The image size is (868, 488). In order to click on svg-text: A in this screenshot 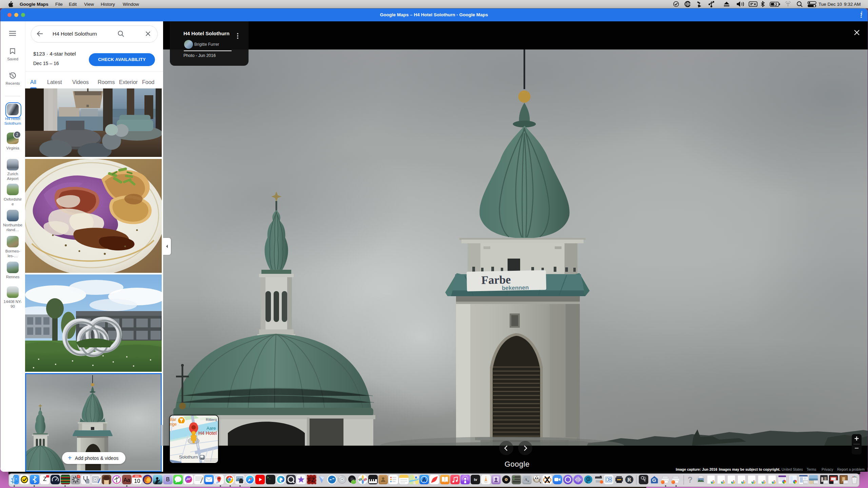, I will do `click(526, 480)`.